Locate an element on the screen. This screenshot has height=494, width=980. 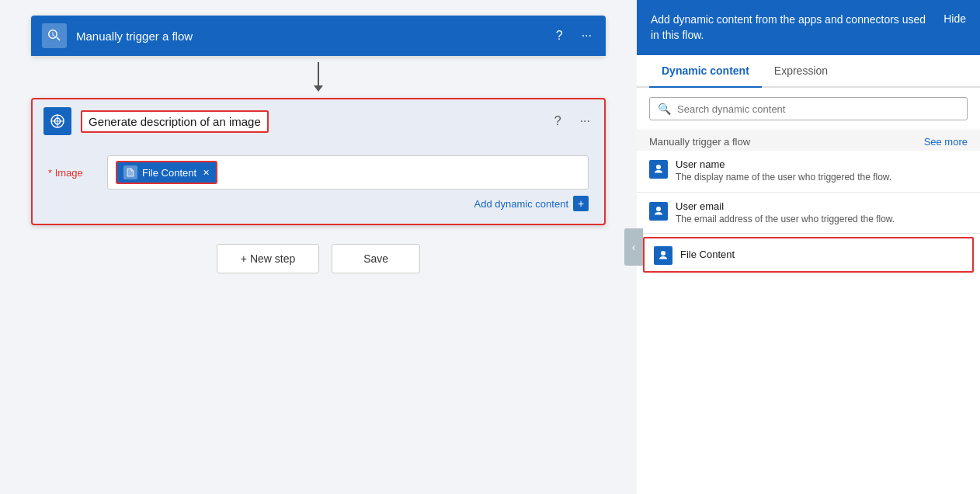
add-dynamic-row: Add dynamic content + is located at coordinates (318, 204).